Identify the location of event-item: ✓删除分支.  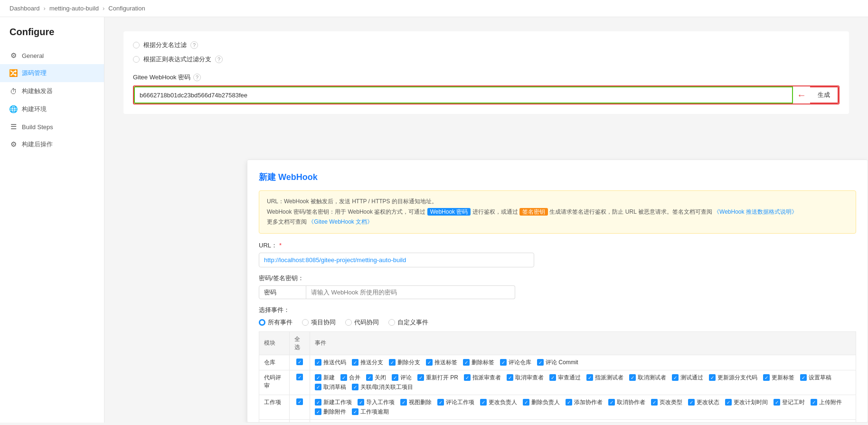
(405, 363).